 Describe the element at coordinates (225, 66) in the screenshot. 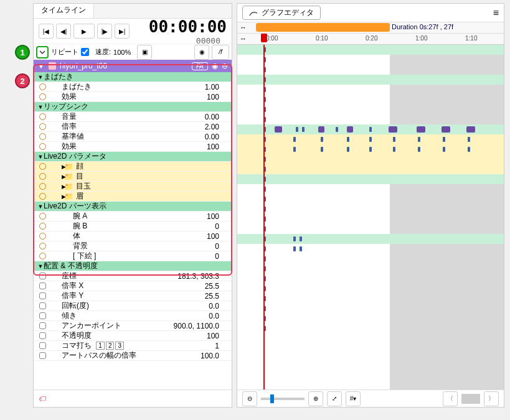

I see `lock-icon: ⊖` at that location.